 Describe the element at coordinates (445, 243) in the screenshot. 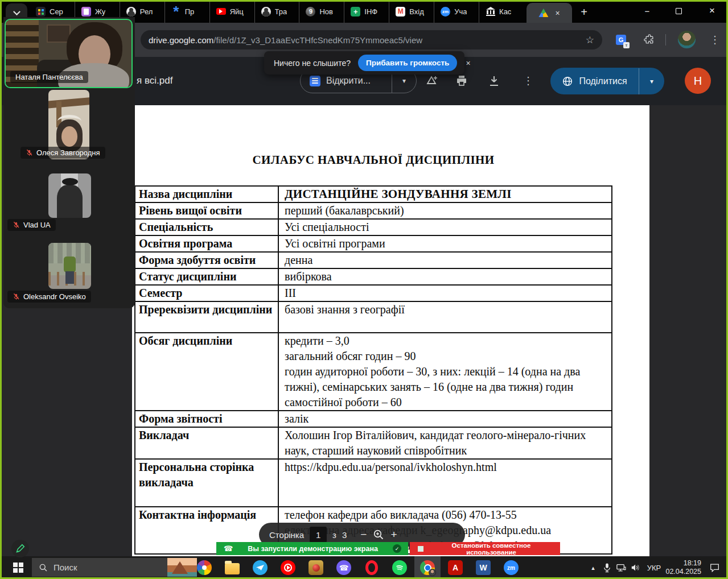

I see `row-value: Усі освітні програми` at that location.